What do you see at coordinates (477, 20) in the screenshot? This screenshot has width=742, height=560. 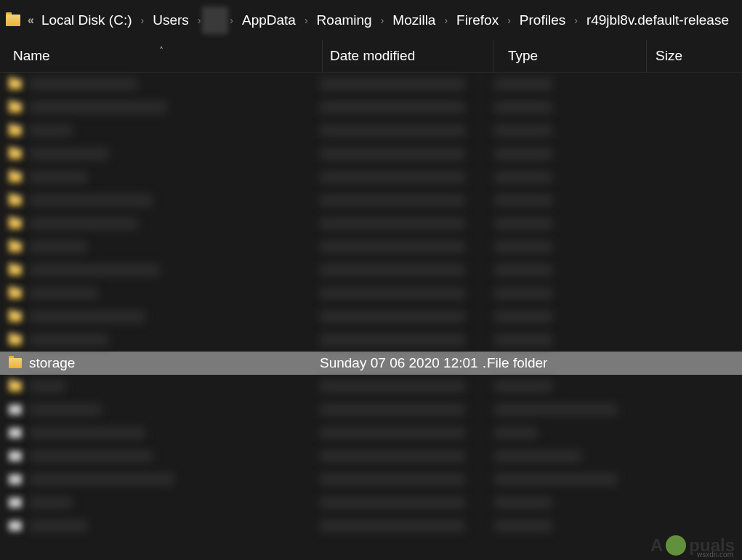 I see `breadcrumb-item-firefox: Firefox` at bounding box center [477, 20].